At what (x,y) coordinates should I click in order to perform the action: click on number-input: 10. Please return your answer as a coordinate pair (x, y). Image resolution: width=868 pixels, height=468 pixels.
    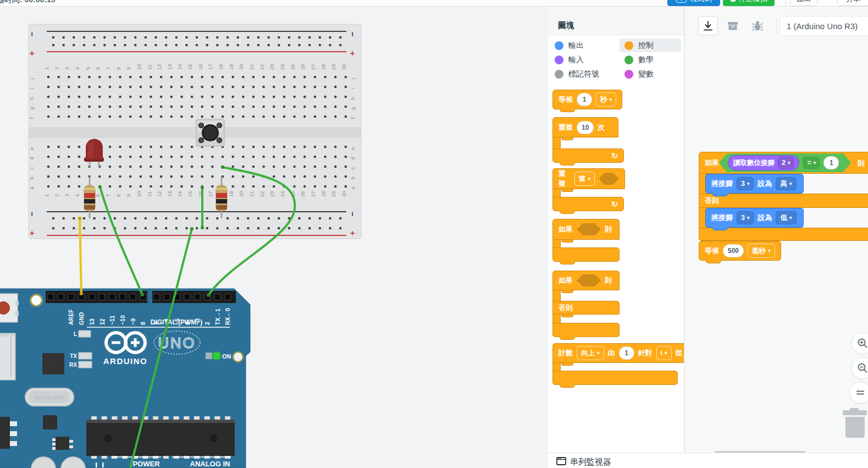
    Looking at the image, I should click on (585, 128).